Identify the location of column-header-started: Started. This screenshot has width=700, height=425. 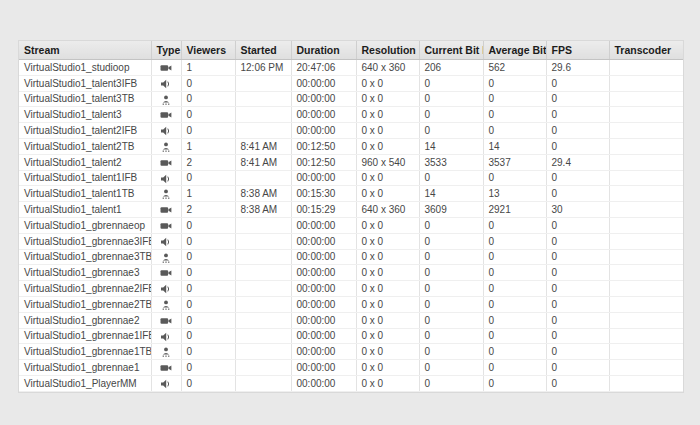
(263, 50).